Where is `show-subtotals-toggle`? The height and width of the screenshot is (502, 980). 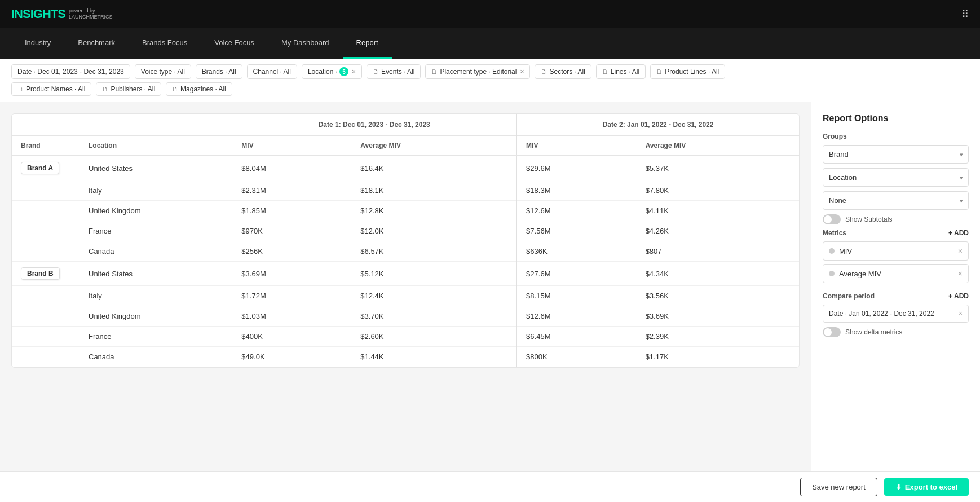 show-subtotals-toggle is located at coordinates (832, 219).